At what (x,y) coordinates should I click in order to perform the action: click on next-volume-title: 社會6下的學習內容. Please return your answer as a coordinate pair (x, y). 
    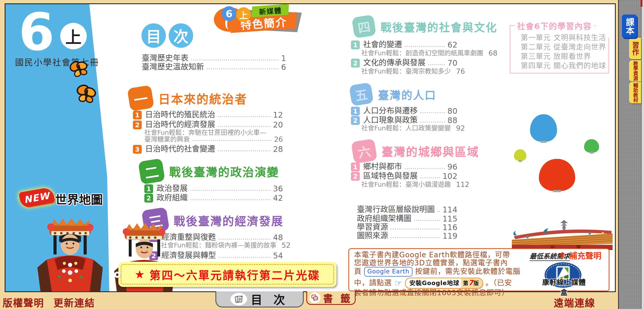
    Looking at the image, I should click on (554, 25).